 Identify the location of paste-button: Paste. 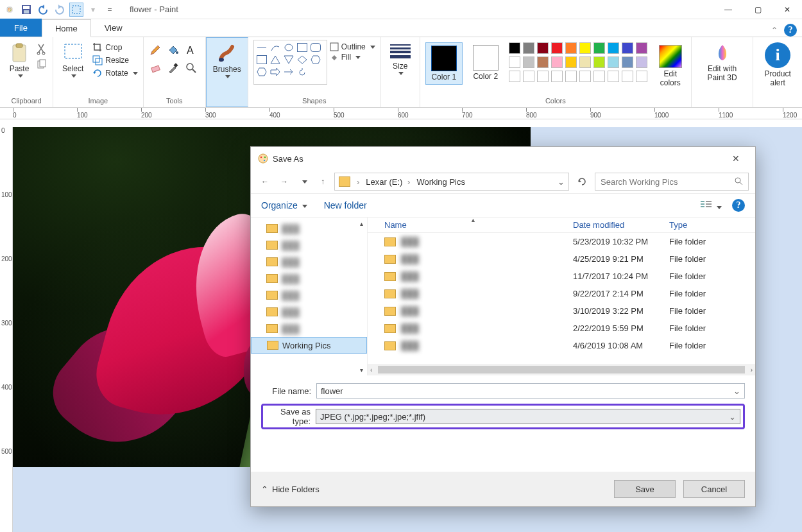
(19, 60).